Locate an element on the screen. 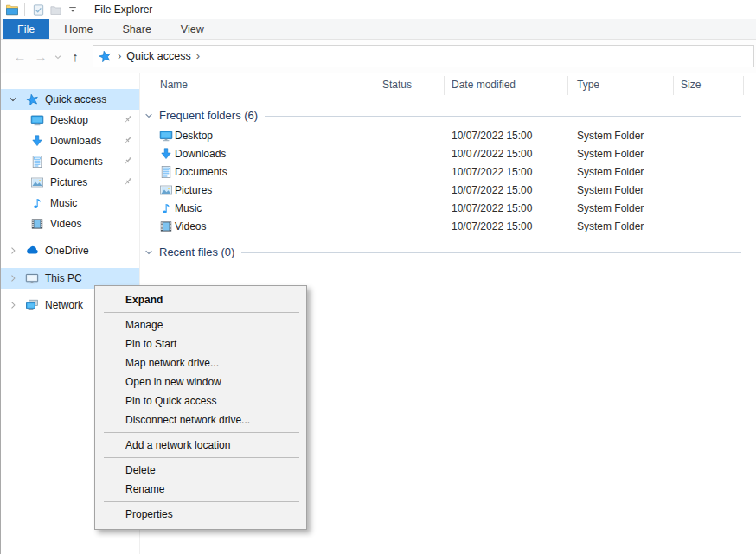 The width and height of the screenshot is (756, 554). sidebar-item-label: Documents is located at coordinates (76, 162).